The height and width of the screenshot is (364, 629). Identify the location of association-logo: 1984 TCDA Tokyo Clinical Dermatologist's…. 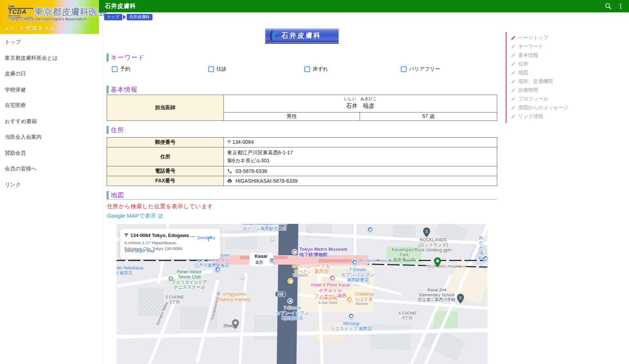
(50, 17).